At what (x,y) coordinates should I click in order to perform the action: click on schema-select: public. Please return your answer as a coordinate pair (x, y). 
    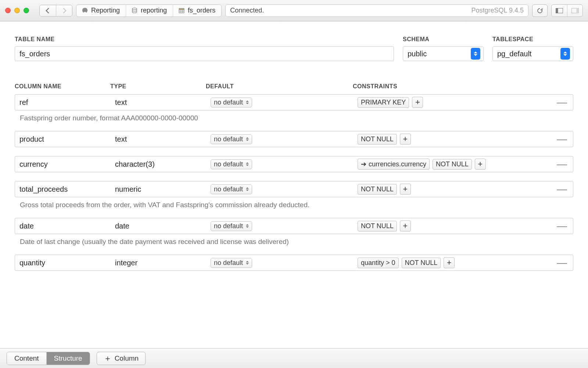
    Looking at the image, I should click on (443, 54).